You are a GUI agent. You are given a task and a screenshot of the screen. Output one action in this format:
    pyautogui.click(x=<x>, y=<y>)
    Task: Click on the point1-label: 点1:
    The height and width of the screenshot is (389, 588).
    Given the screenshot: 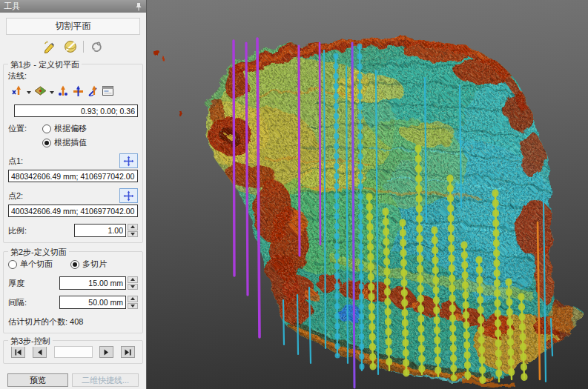 What is the action you would take?
    pyautogui.click(x=16, y=162)
    